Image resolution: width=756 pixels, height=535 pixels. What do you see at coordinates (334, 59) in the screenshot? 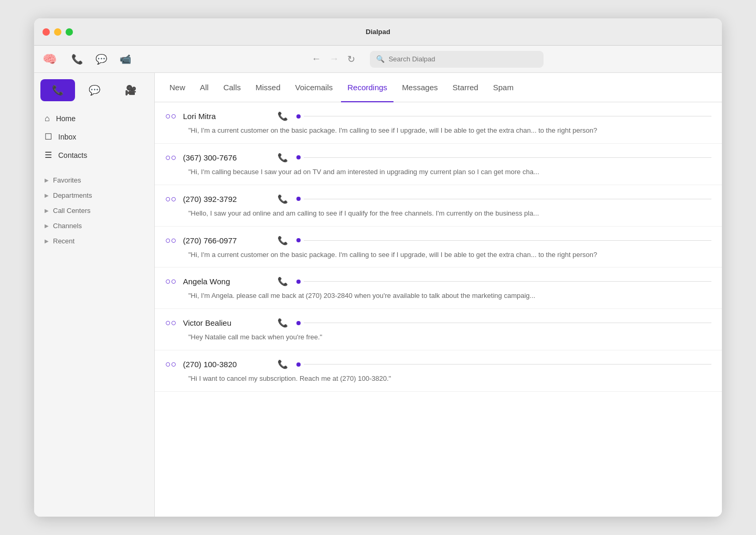
I see `nav-controls: ← → ↻` at bounding box center [334, 59].